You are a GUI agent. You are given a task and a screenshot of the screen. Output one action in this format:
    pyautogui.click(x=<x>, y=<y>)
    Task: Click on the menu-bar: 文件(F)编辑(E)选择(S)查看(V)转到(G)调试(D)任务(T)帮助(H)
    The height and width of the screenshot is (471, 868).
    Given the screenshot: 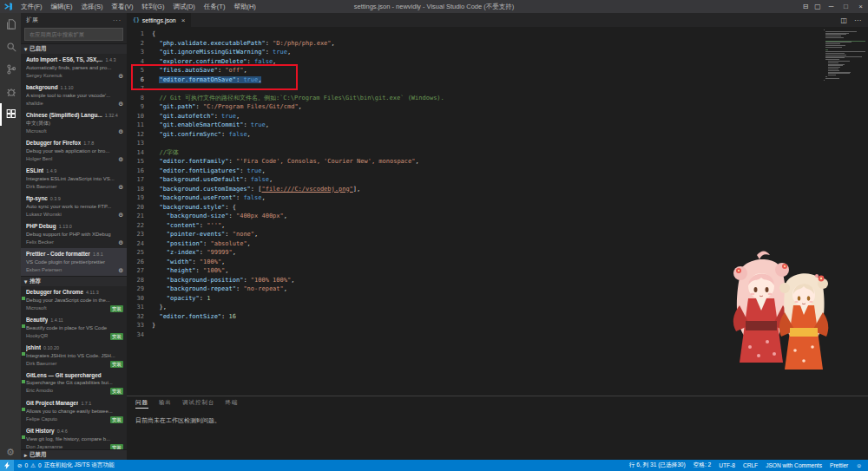 What is the action you would take?
    pyautogui.click(x=139, y=7)
    